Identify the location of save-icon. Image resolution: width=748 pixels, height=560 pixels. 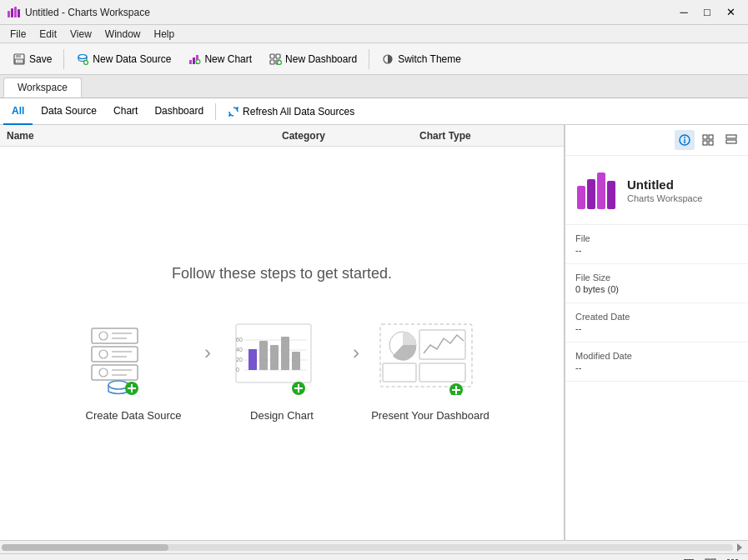
(19, 59).